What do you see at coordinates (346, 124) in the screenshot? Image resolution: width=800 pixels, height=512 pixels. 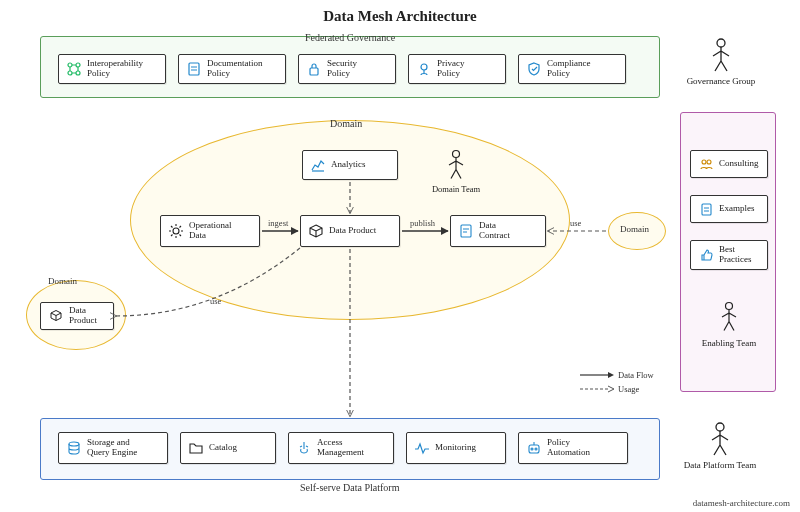 I see `domain-label: Domain` at bounding box center [346, 124].